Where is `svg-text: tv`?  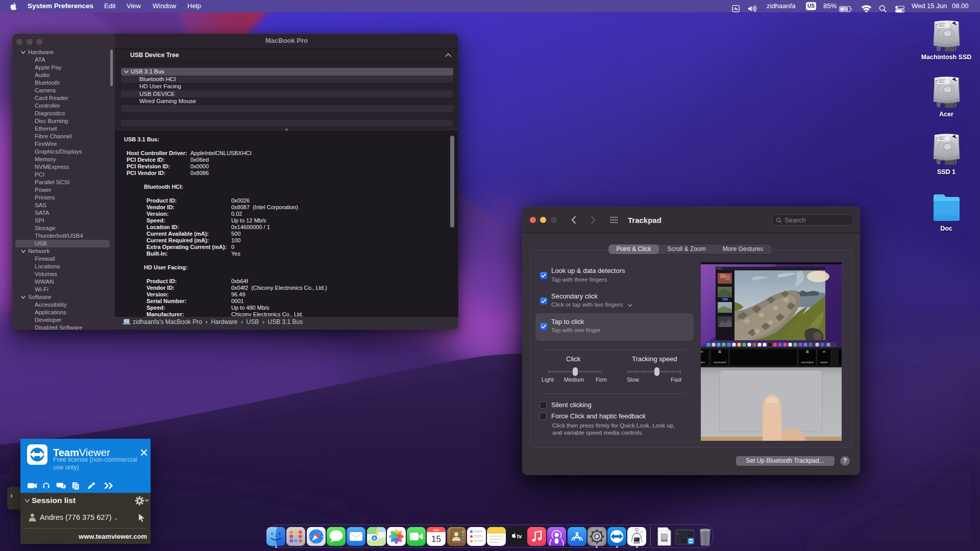 svg-text: tv is located at coordinates (520, 536).